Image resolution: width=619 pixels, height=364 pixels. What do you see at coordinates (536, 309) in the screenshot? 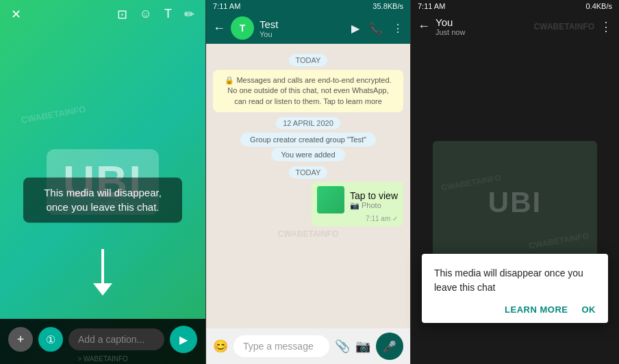
I see `learn-more-button: LEARN MORE` at bounding box center [536, 309].